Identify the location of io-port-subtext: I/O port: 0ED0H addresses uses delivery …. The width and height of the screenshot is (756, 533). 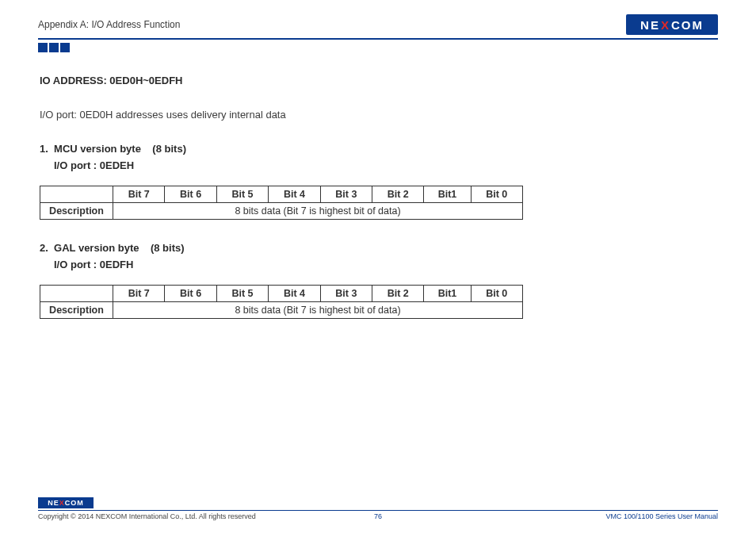
(379, 114).